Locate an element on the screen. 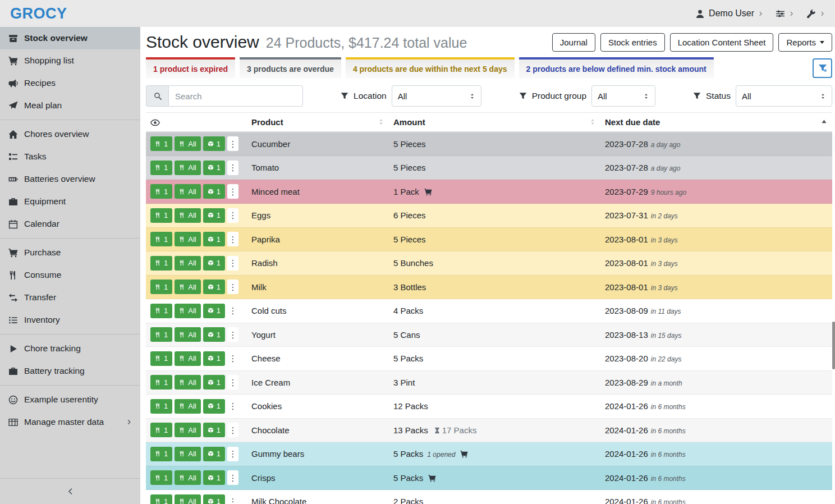 The image size is (835, 504). sidebar-item-example-userentity: Example userentity is located at coordinates (70, 400).